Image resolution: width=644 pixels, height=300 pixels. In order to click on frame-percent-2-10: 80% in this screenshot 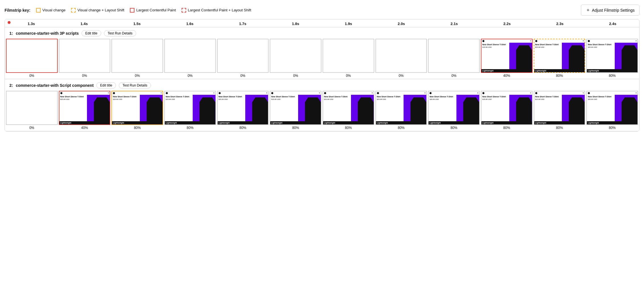, I will do `click(560, 128)`.